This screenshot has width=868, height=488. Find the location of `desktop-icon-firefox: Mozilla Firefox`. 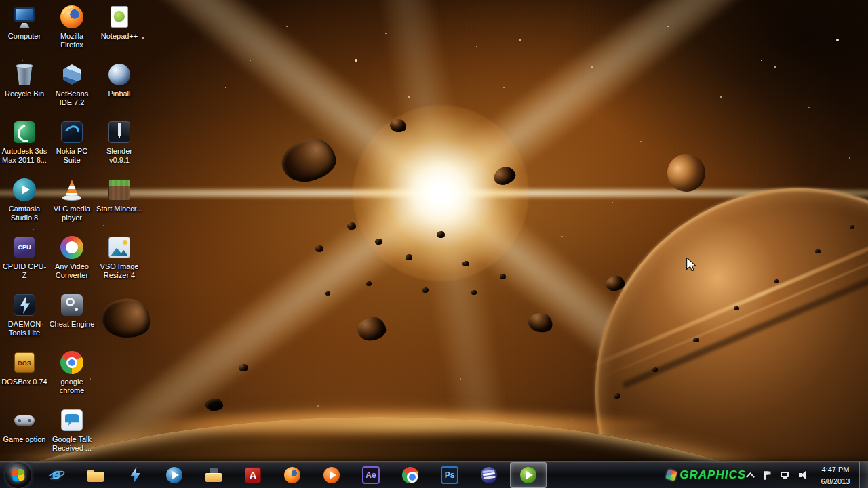

desktop-icon-firefox: Mozilla Firefox is located at coordinates (72, 27).